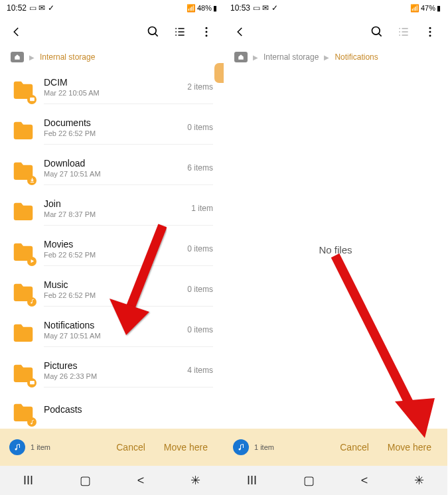 The image size is (448, 495). I want to click on list-item: Notifications May 27 10:51 AM 0 items, so click(112, 333).